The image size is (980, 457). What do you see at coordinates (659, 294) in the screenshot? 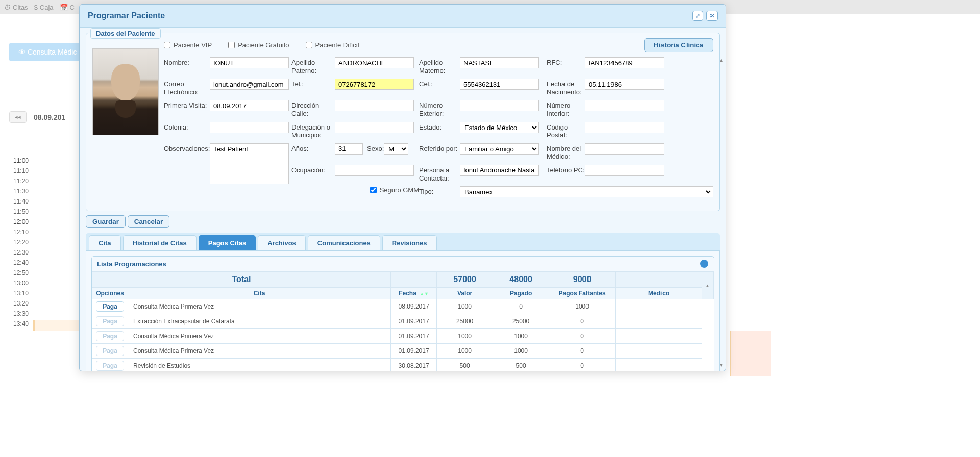
I see `column-header: Médico` at bounding box center [659, 294].